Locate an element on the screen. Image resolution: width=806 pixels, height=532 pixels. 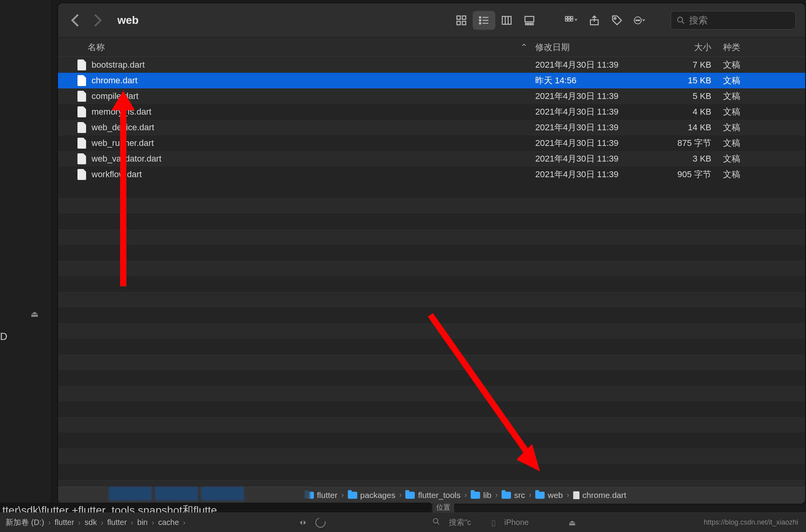
gallery-view-button is located at coordinates (529, 20).